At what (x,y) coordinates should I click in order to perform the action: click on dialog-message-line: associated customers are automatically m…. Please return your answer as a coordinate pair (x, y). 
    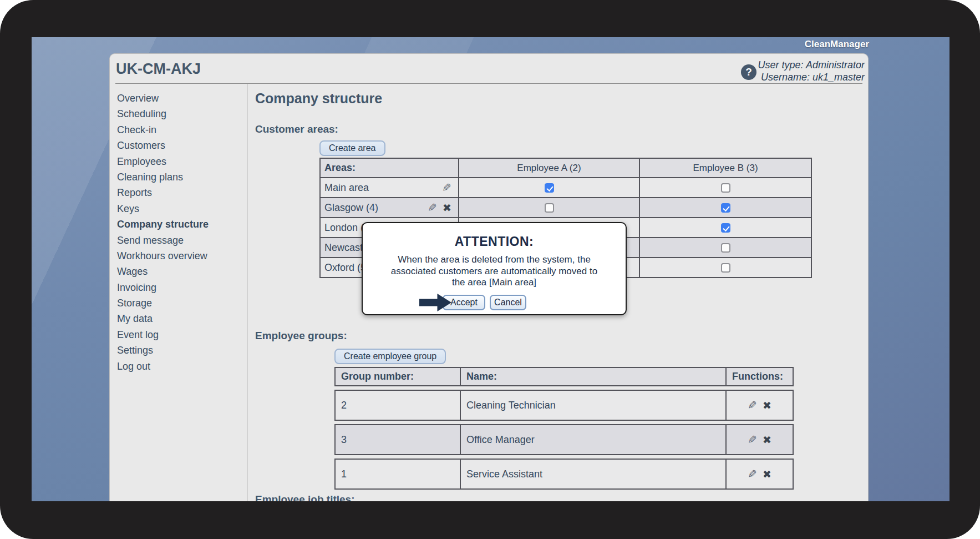
    Looking at the image, I should click on (494, 272).